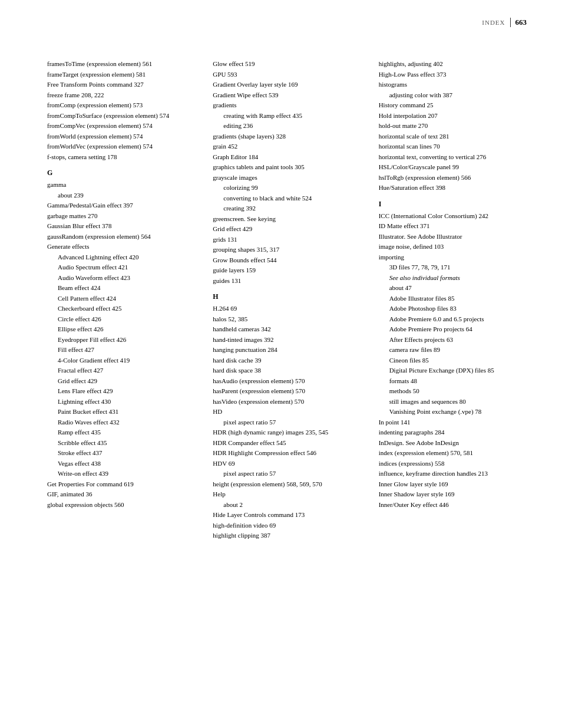  Describe the element at coordinates (286, 535) in the screenshot. I see `index-entry: highlight clipping 387` at that location.